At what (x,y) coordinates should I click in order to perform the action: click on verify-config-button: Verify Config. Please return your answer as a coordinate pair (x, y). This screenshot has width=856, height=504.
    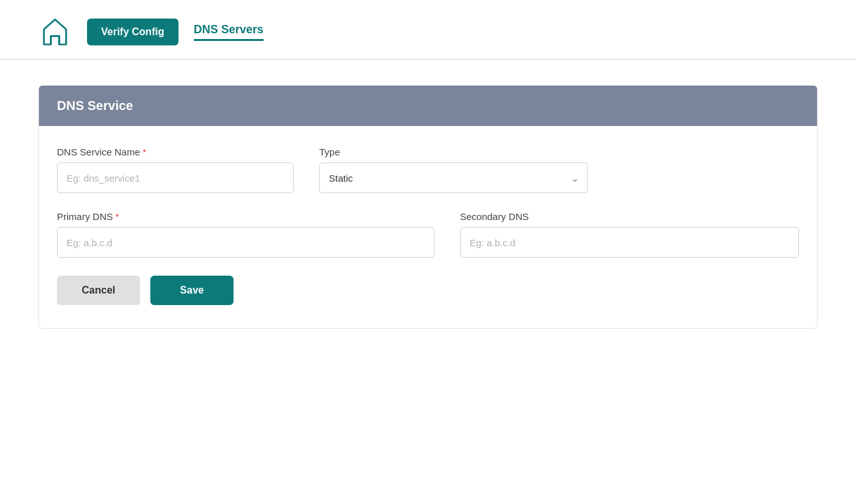
    Looking at the image, I should click on (133, 32).